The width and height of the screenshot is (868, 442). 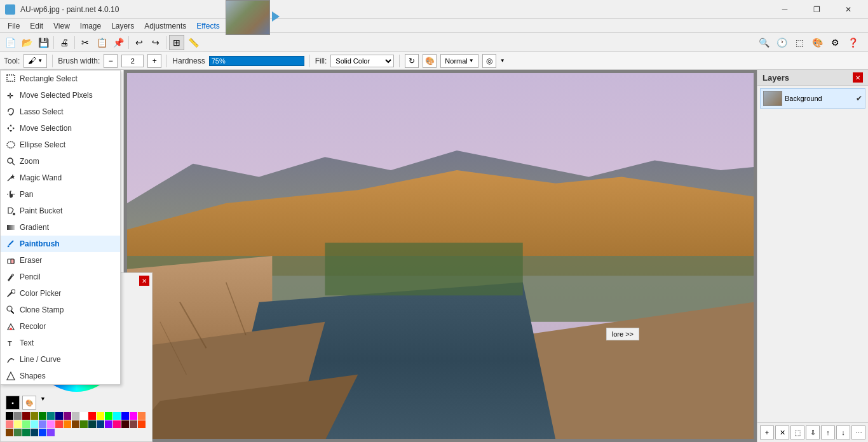 I want to click on menu-file: File, so click(x=14, y=26).